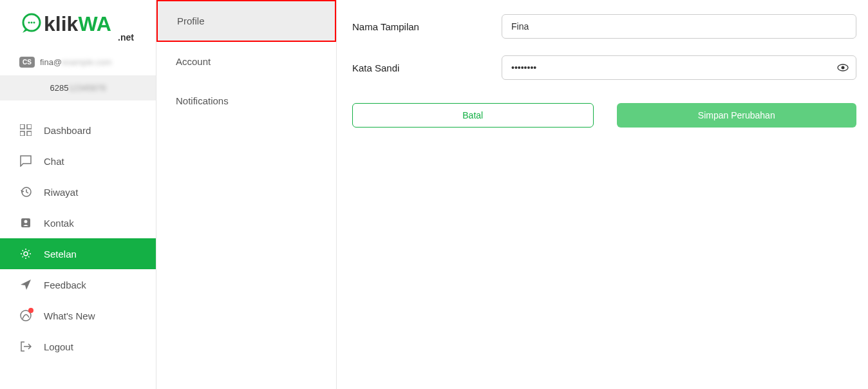 Image resolution: width=868 pixels, height=389 pixels. I want to click on password-input, so click(679, 68).